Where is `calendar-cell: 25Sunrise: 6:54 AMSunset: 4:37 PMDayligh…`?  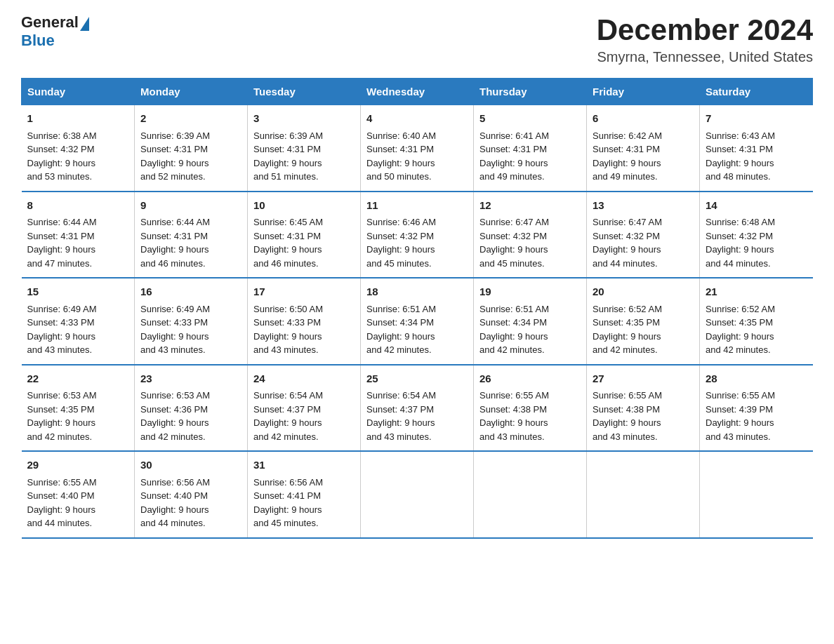 calendar-cell: 25Sunrise: 6:54 AMSunset: 4:37 PMDayligh… is located at coordinates (417, 408).